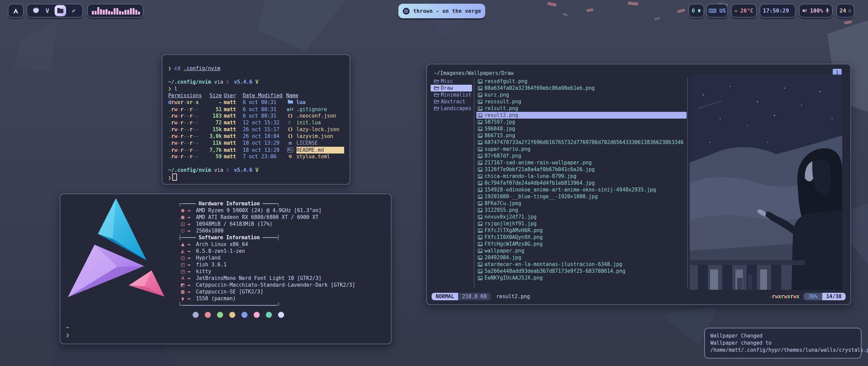 The height and width of the screenshot is (366, 868). I want to click on file-name: 8FKa7Cu.jpeg, so click(503, 203).